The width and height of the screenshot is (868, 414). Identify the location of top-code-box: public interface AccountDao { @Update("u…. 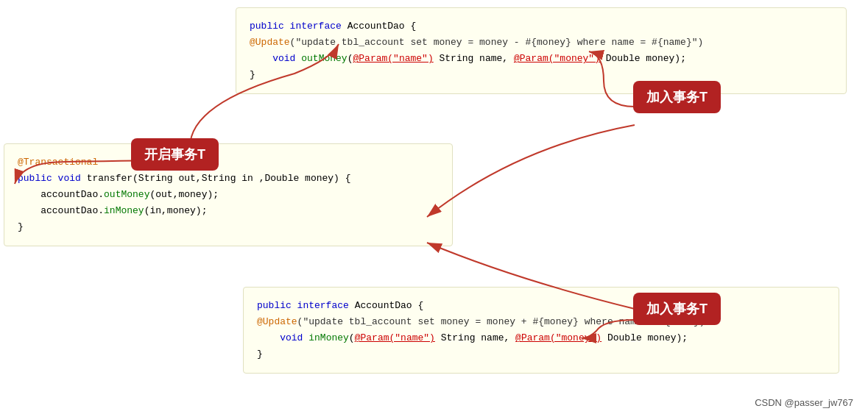
(541, 51).